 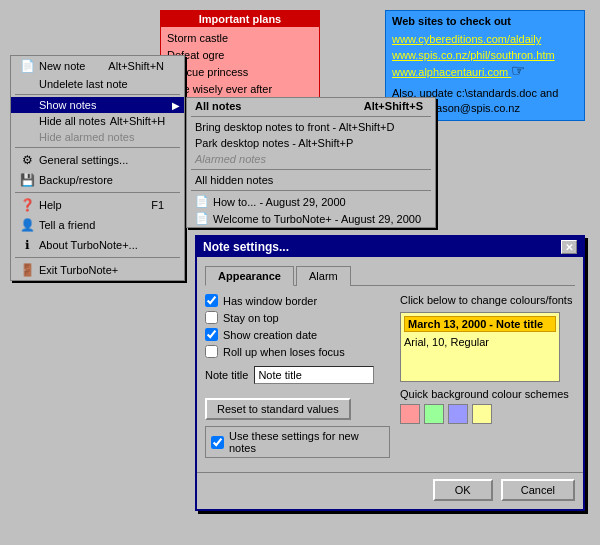 I want to click on show-creation-label: Show creation date, so click(x=270, y=335).